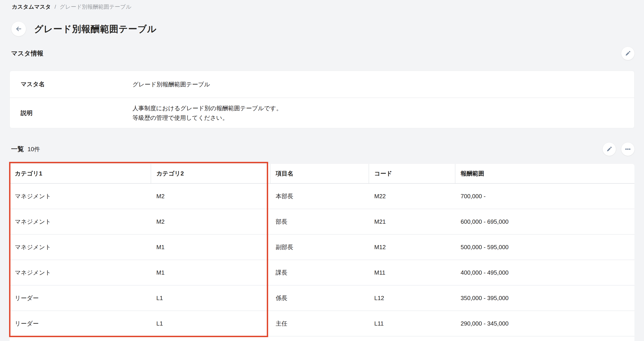 Image resolution: width=644 pixels, height=341 pixels. Describe the element at coordinates (322, 339) in the screenshot. I see `table-row-partial` at that location.